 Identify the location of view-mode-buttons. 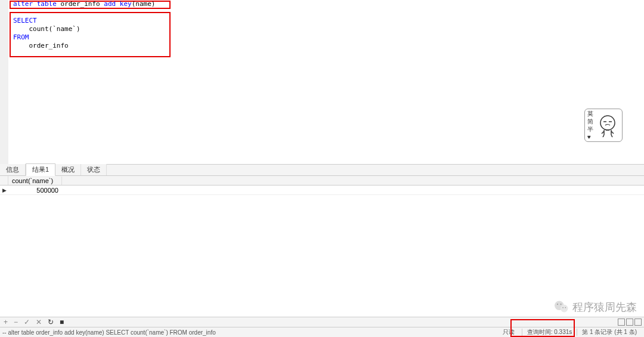
(630, 322).